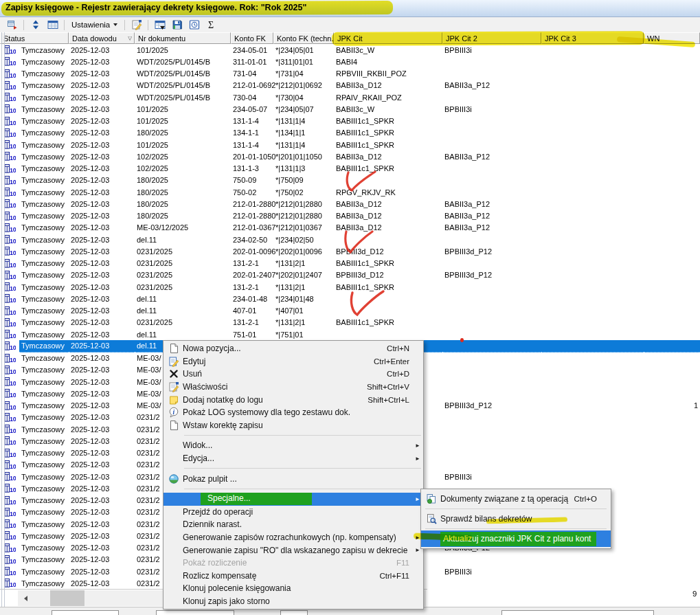 This screenshot has width=700, height=615. Describe the element at coordinates (12, 25) in the screenshot. I see `operations-button` at that location.